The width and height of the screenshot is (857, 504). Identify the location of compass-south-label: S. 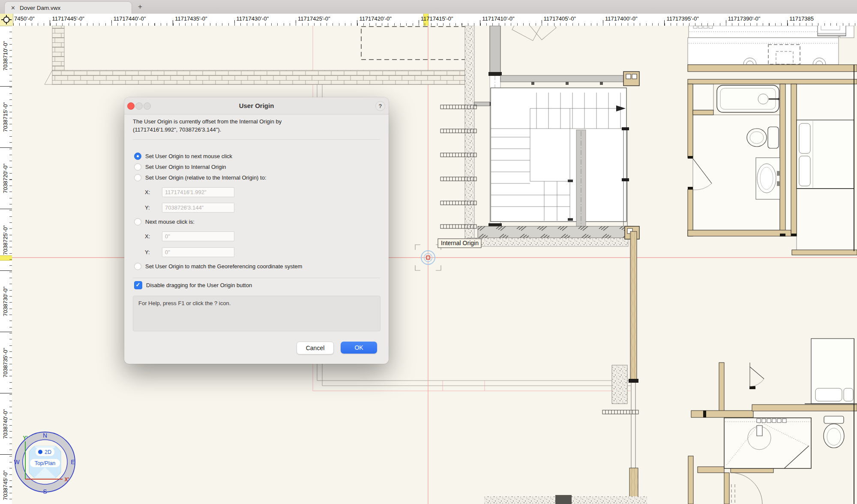
(45, 492).